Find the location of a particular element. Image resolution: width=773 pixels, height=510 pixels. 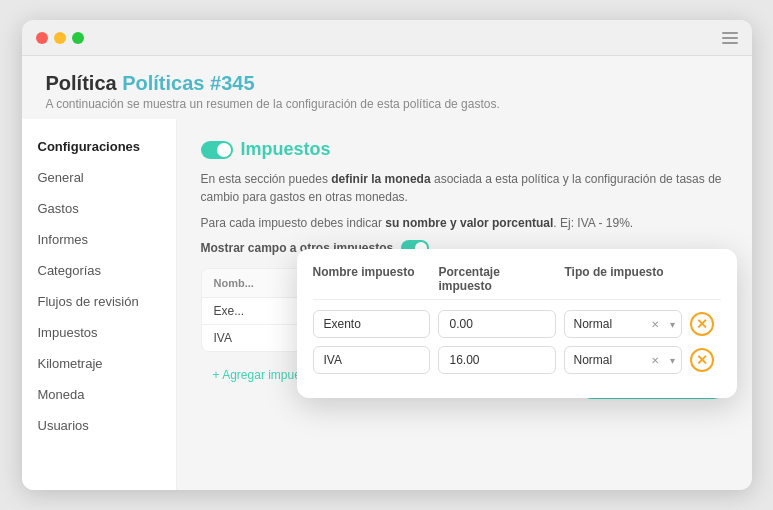

section-title: Impuestos is located at coordinates (286, 150).